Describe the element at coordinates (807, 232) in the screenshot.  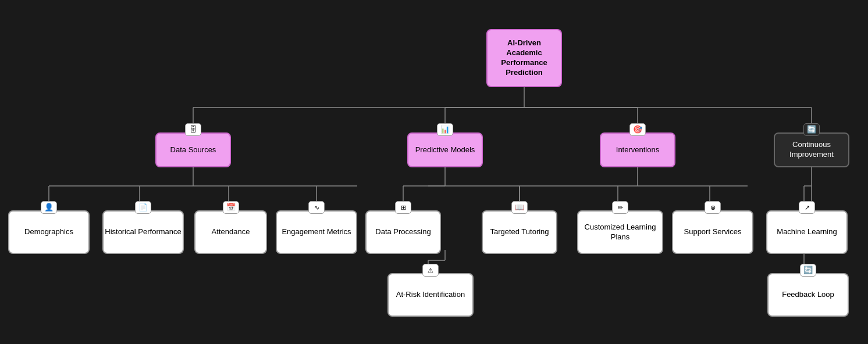
I see `machine-learning-node: ↗ Machine Learning` at that location.